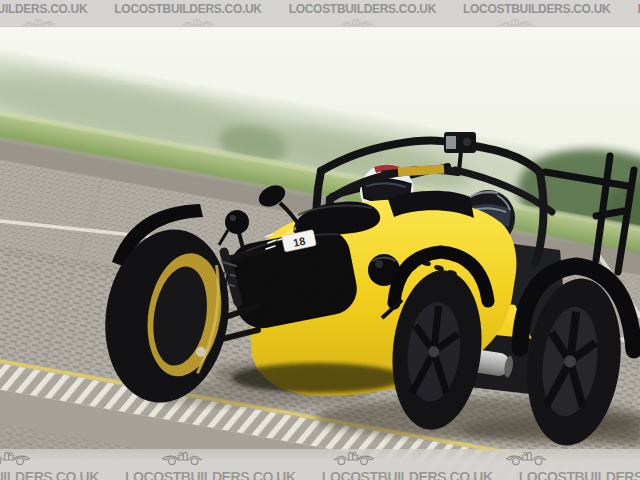 This screenshot has width=640, height=480. What do you see at coordinates (421, 170) in the screenshot?
I see `roll-cage-tape` at bounding box center [421, 170].